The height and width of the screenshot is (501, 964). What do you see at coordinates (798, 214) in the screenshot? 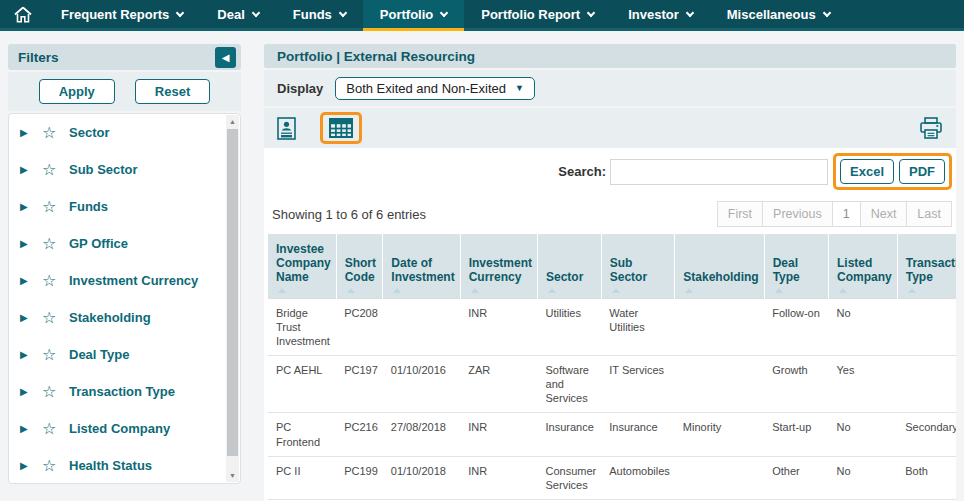
I see `pagination-previous: Previous` at bounding box center [798, 214].